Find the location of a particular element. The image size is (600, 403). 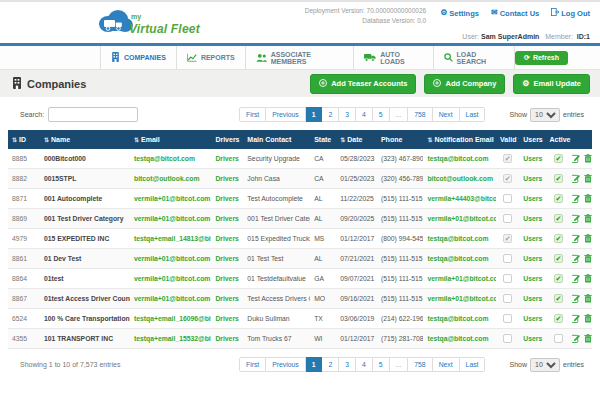

nav-tab-reports: REPORTS is located at coordinates (212, 58).